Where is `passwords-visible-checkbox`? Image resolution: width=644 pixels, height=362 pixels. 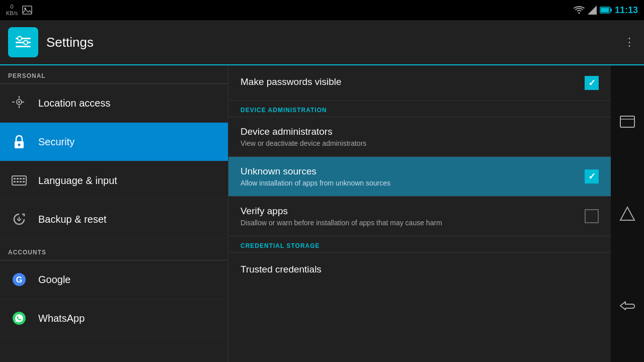
passwords-visible-checkbox is located at coordinates (592, 83).